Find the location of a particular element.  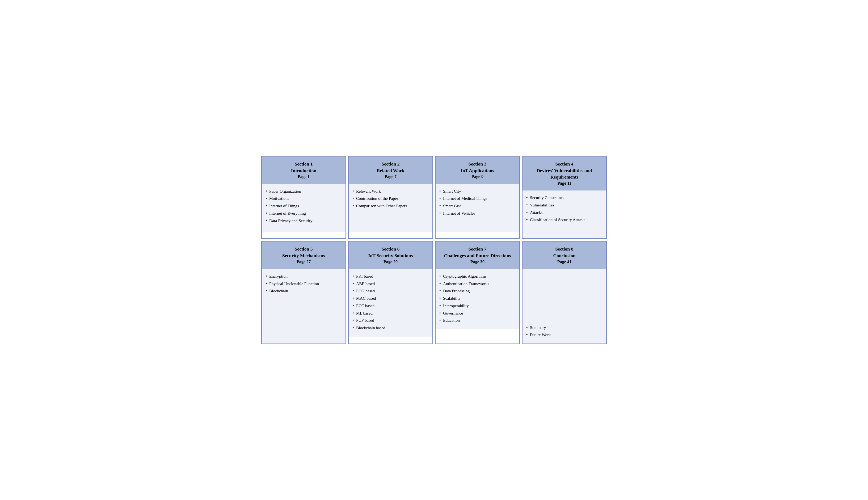

title-section-7: Challenges and Future Directions is located at coordinates (477, 255).